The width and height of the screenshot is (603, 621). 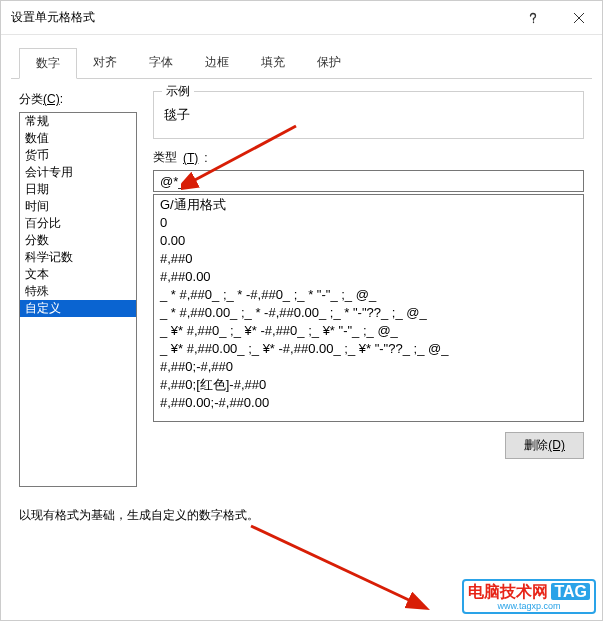 I want to click on category-item: 货币, so click(x=78, y=156).